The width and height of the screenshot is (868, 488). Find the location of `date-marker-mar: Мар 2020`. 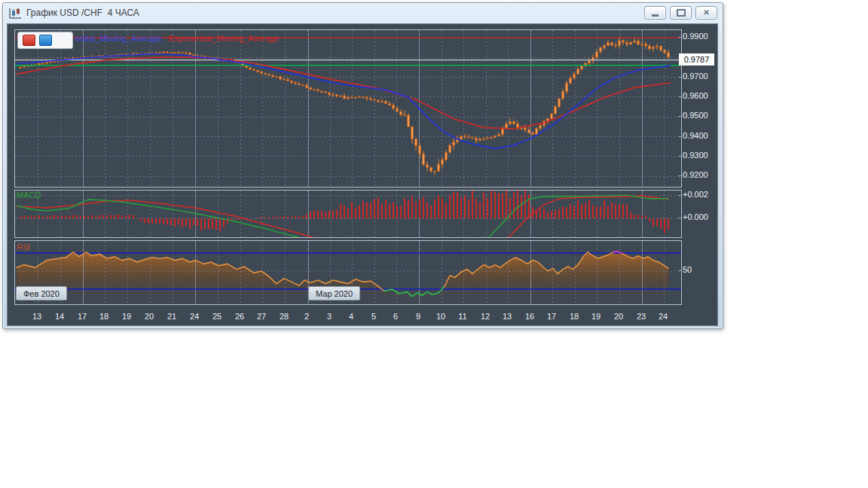

date-marker-mar: Мар 2020 is located at coordinates (335, 294).